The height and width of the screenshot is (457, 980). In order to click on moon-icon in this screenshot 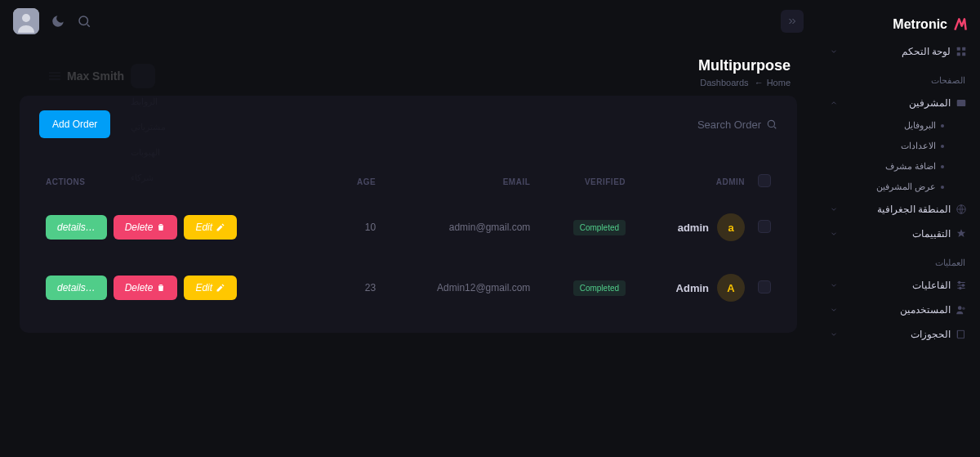, I will do `click(58, 21)`.